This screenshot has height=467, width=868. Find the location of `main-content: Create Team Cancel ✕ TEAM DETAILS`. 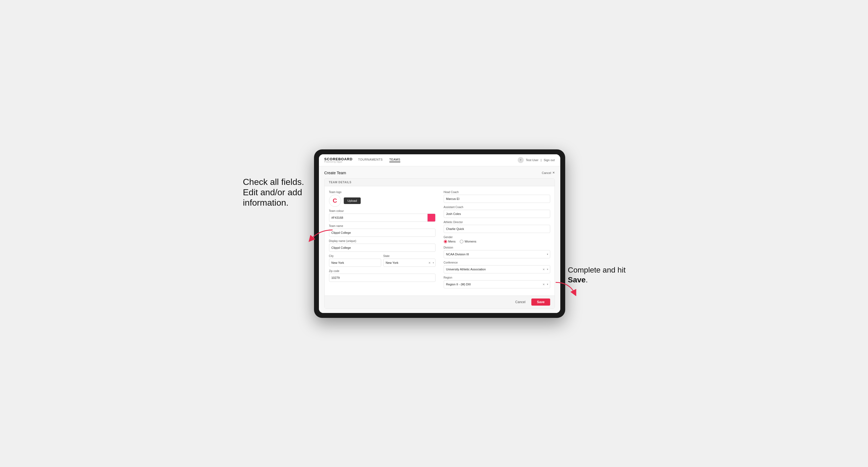

main-content: Create Team Cancel ✕ TEAM DETAILS is located at coordinates (439, 240).